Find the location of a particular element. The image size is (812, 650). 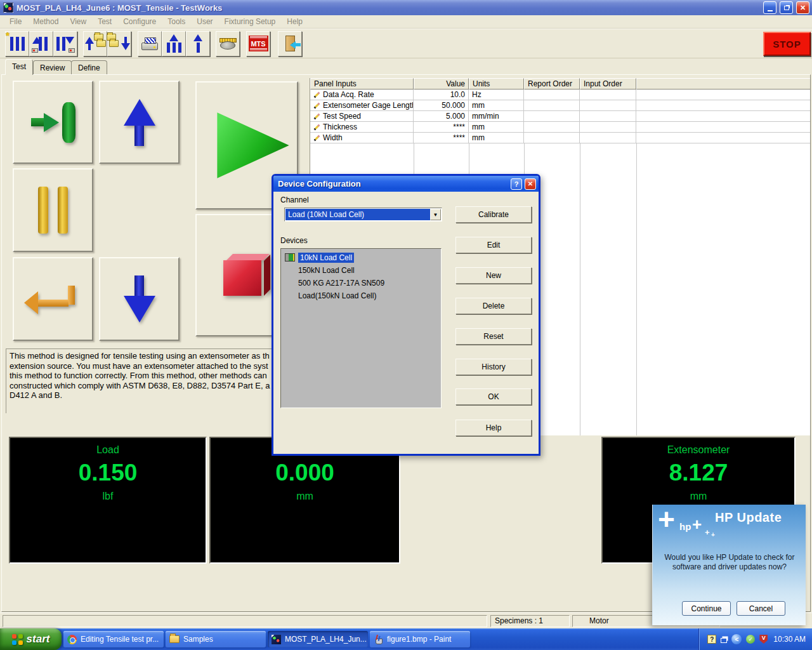

tab-define: Define is located at coordinates (89, 67).